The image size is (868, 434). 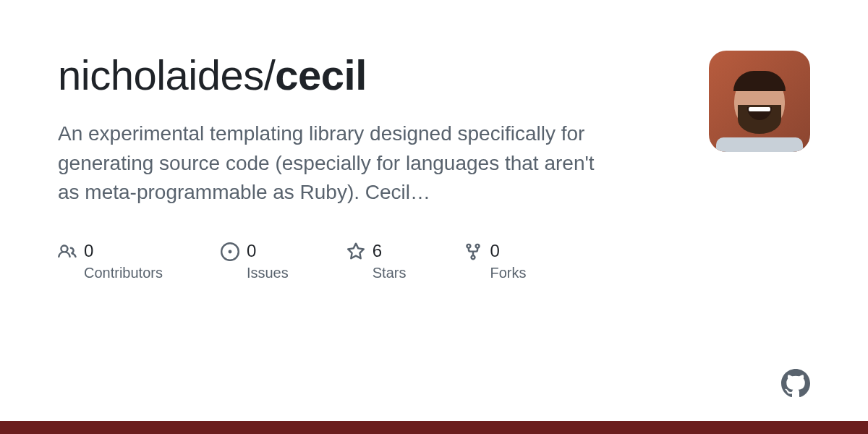 I want to click on stat-forks: 0 Forks, so click(x=495, y=261).